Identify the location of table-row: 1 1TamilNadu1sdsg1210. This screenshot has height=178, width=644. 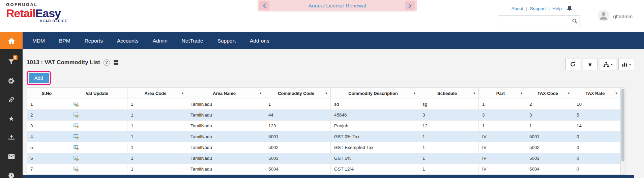
(324, 104).